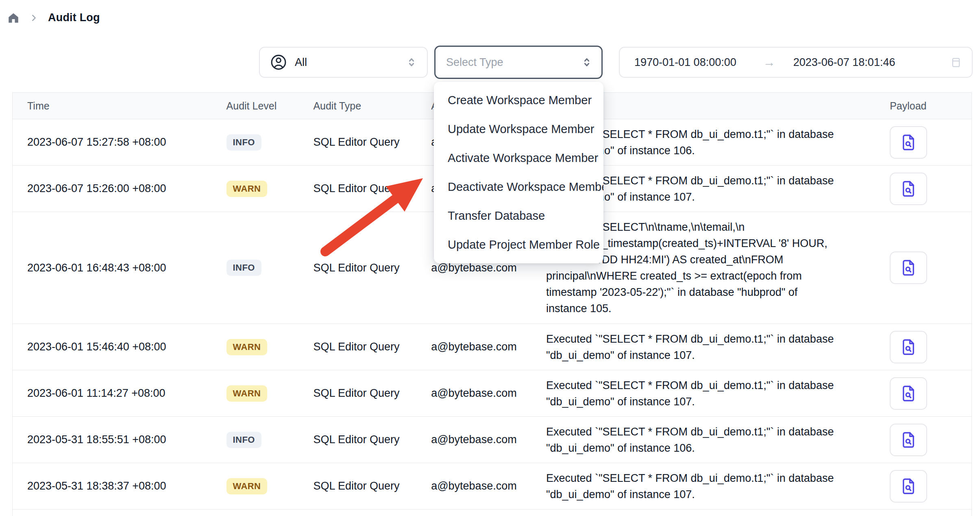 This screenshot has width=980, height=516. Describe the element at coordinates (492, 440) in the screenshot. I see `table-row: 2023-05-31 18:55:51 +08:00 INFO SQL Edit…` at that location.